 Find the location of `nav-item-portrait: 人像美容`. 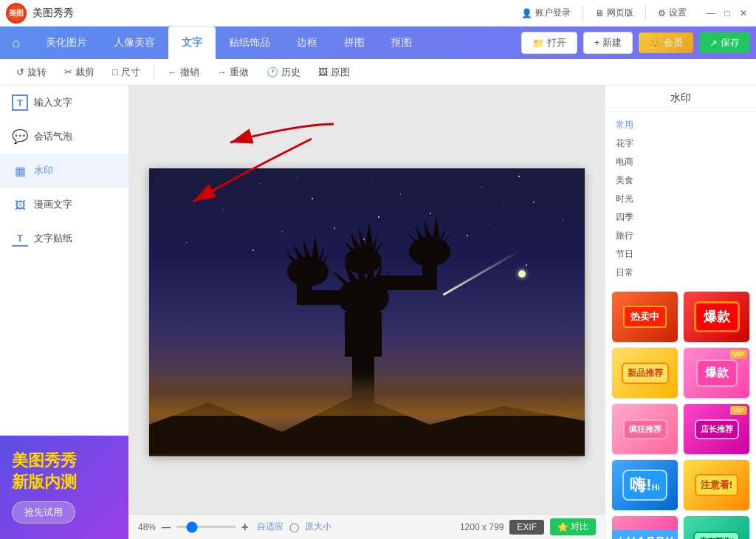

nav-item-portrait: 人像美容 is located at coordinates (134, 43).